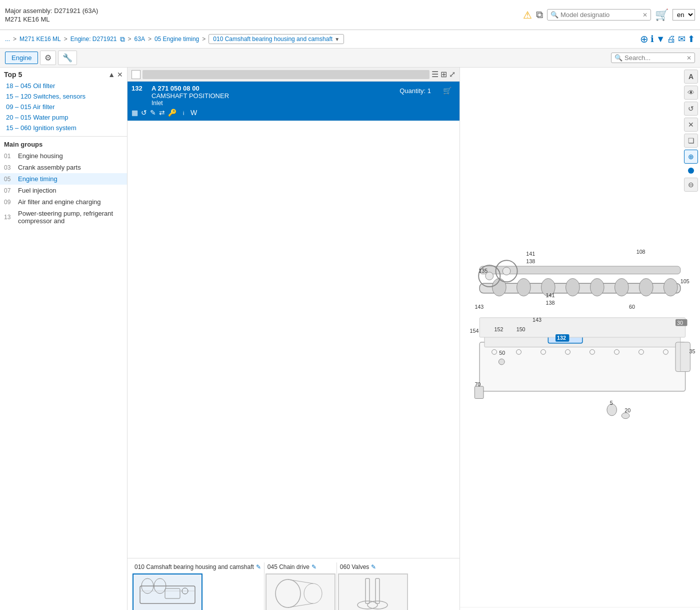 The image size is (700, 610). I want to click on diagram-tool-zoom-out: ⊖, so click(691, 185).